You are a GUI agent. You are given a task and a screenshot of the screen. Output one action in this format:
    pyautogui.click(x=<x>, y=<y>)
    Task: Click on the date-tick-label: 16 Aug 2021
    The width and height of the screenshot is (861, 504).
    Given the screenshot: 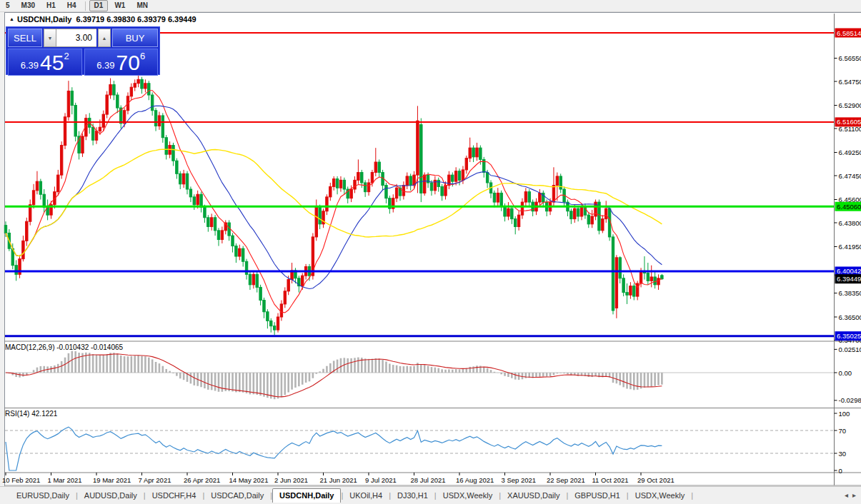 What is the action you would take?
    pyautogui.click(x=474, y=480)
    